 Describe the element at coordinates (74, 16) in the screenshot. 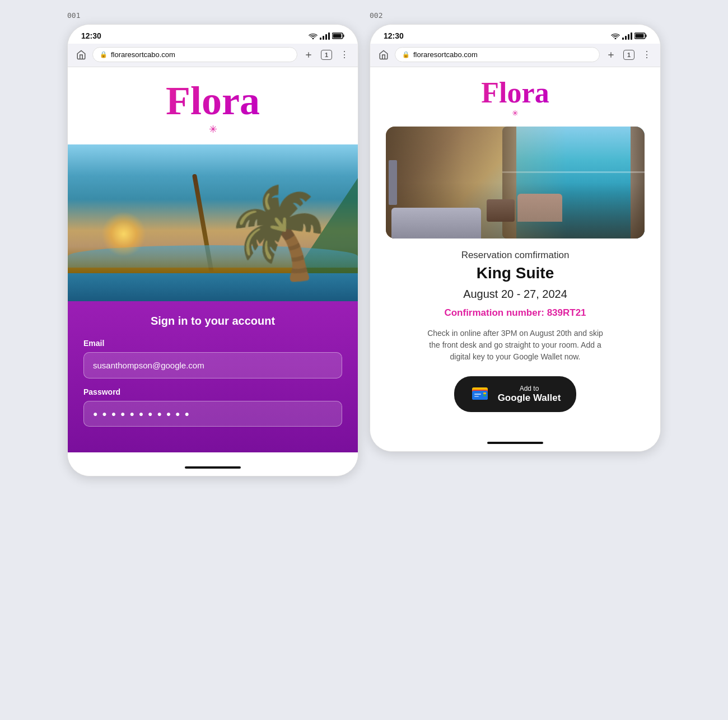

I see `screen1-number: 001` at that location.